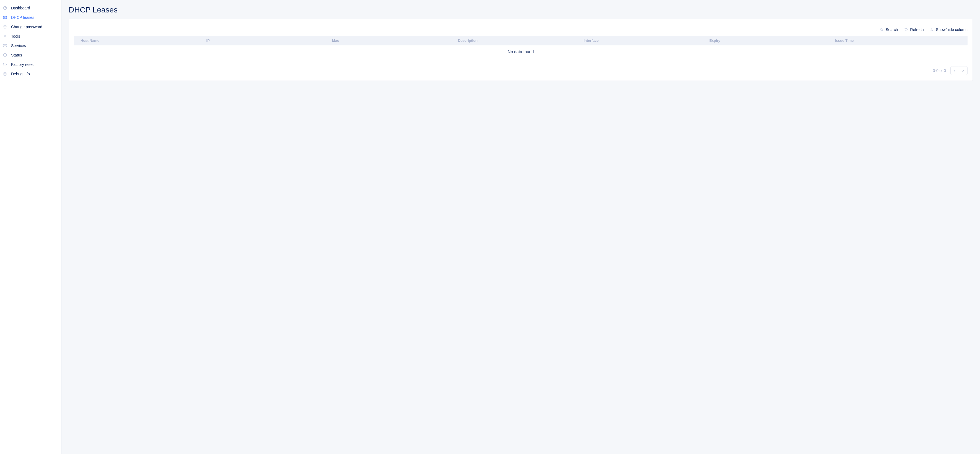  I want to click on refresh-label: Refresh, so click(917, 30).